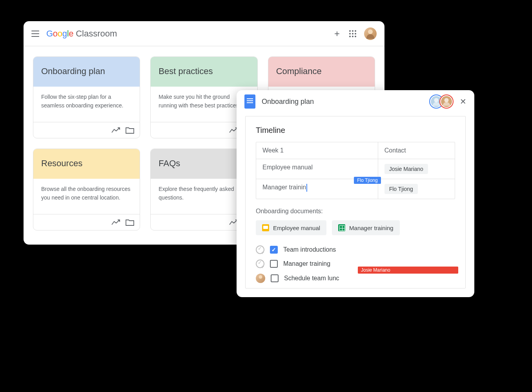 The height and width of the screenshot is (392, 532). I want to click on document-chip-employee-manual: Employee manual, so click(291, 228).